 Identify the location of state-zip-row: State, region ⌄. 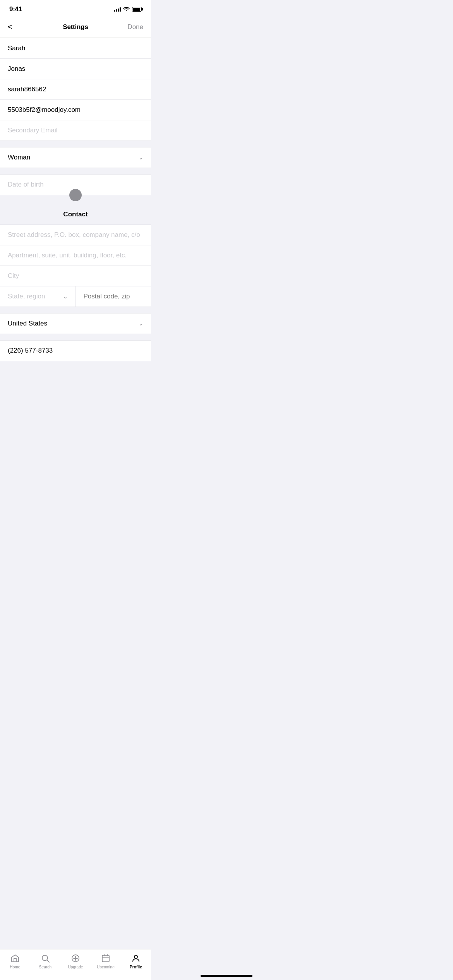
(76, 296).